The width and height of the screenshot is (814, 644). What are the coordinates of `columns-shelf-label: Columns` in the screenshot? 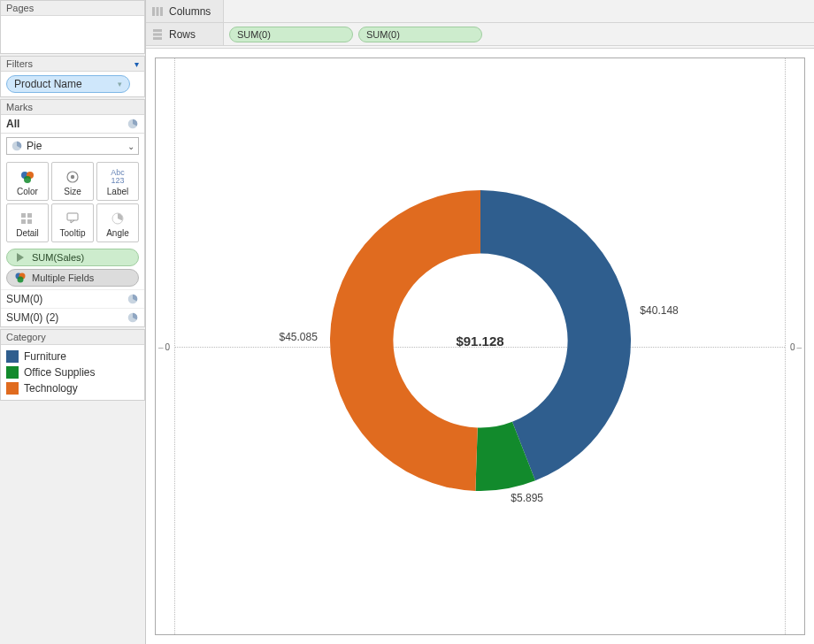 It's located at (185, 11).